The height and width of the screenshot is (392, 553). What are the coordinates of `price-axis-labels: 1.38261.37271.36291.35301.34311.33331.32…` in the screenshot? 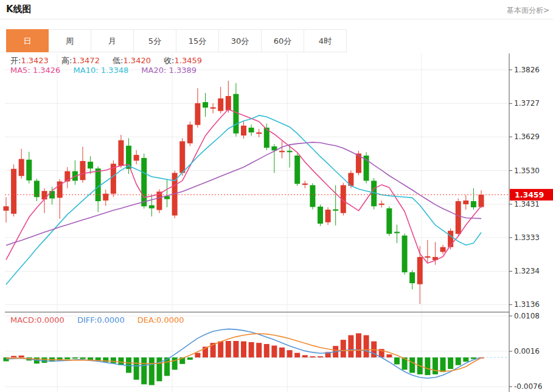 It's located at (526, 229).